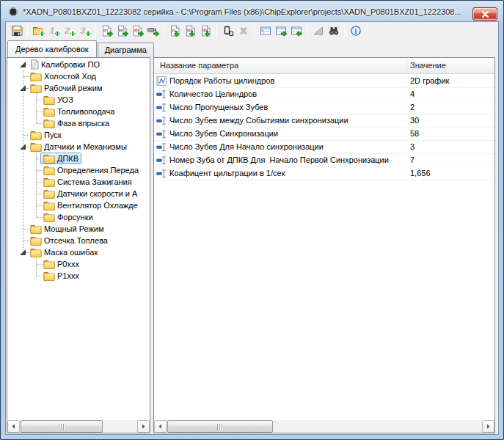 The width and height of the screenshot is (504, 440). Describe the element at coordinates (191, 31) in the screenshot. I see `import-bin-button: bin` at that location.